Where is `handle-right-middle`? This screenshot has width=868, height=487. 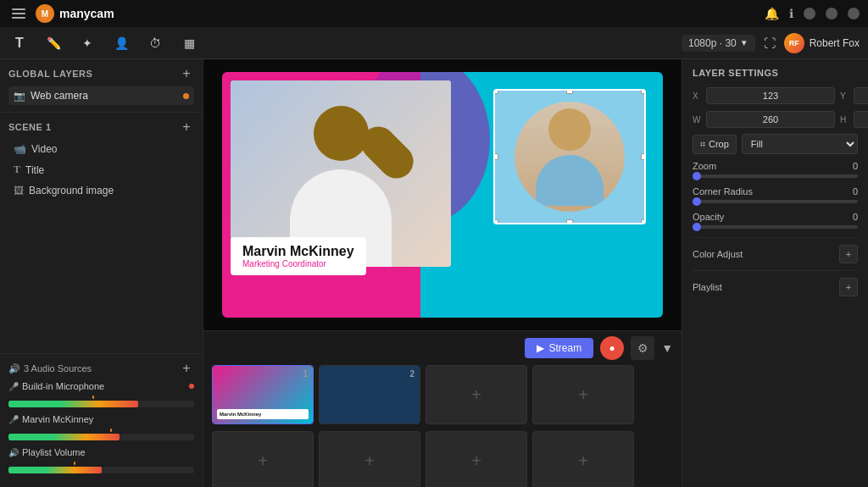 handle-right-middle is located at coordinates (643, 157).